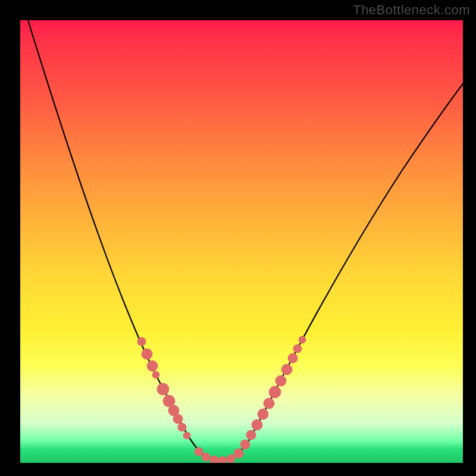 This screenshot has width=476, height=476. I want to click on right-markers-group, so click(250, 400).